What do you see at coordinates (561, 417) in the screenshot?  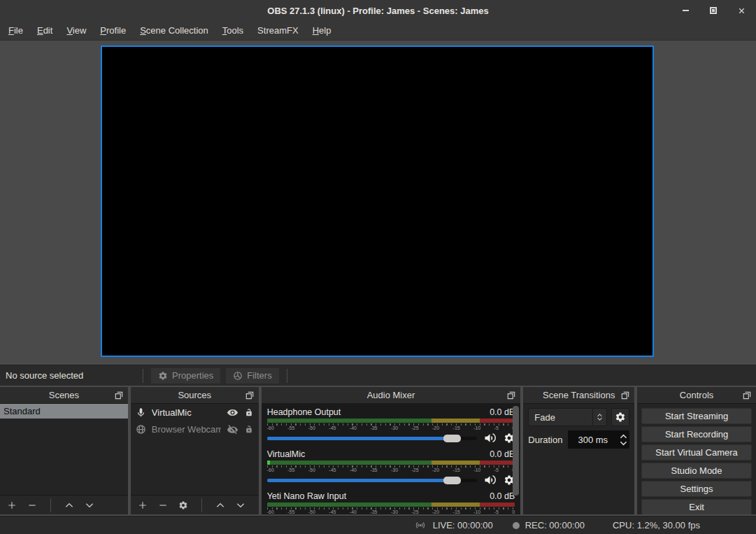 I see `transition-selected-value: Fade` at bounding box center [561, 417].